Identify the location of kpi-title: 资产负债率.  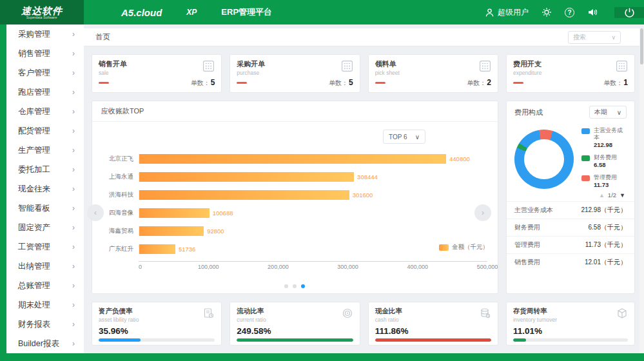
(157, 311).